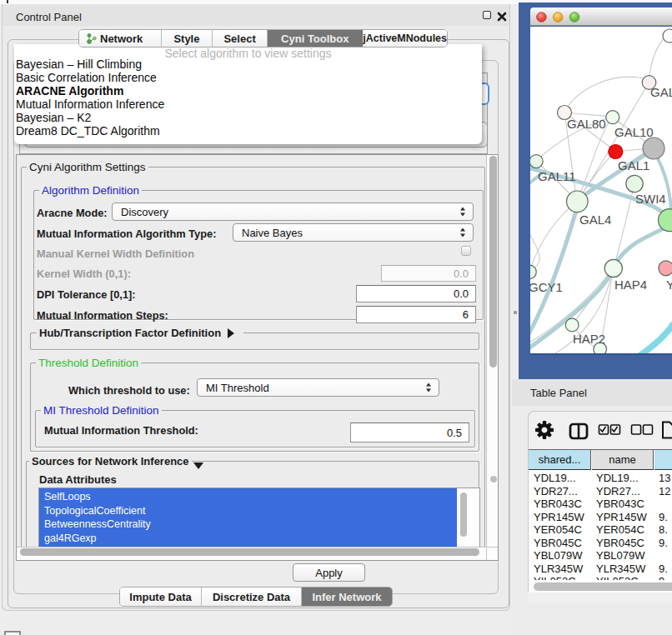 The width and height of the screenshot is (672, 635). Describe the element at coordinates (630, 285) in the screenshot. I see `svg-text: HAP4` at that location.